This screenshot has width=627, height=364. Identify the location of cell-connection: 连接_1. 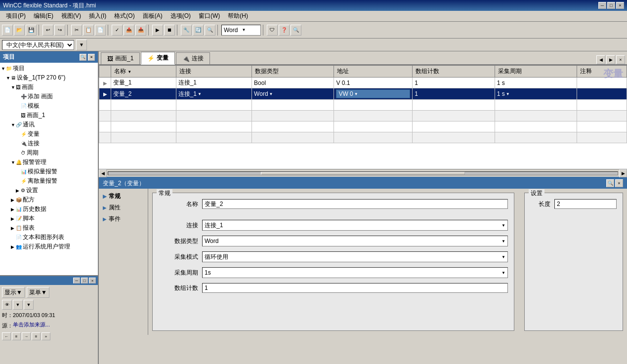
(213, 83).